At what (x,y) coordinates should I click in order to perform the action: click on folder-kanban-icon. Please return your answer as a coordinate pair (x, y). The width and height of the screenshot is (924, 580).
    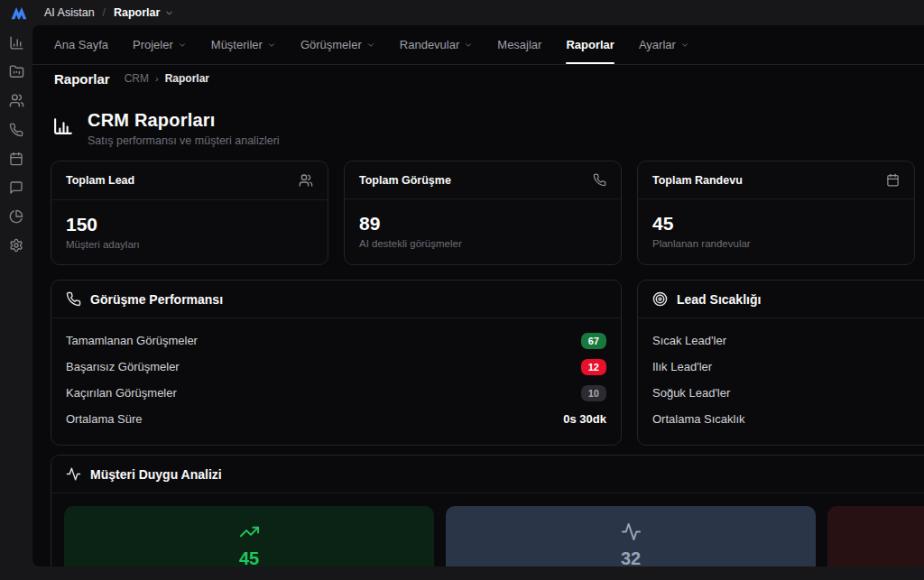
    Looking at the image, I should click on (16, 72).